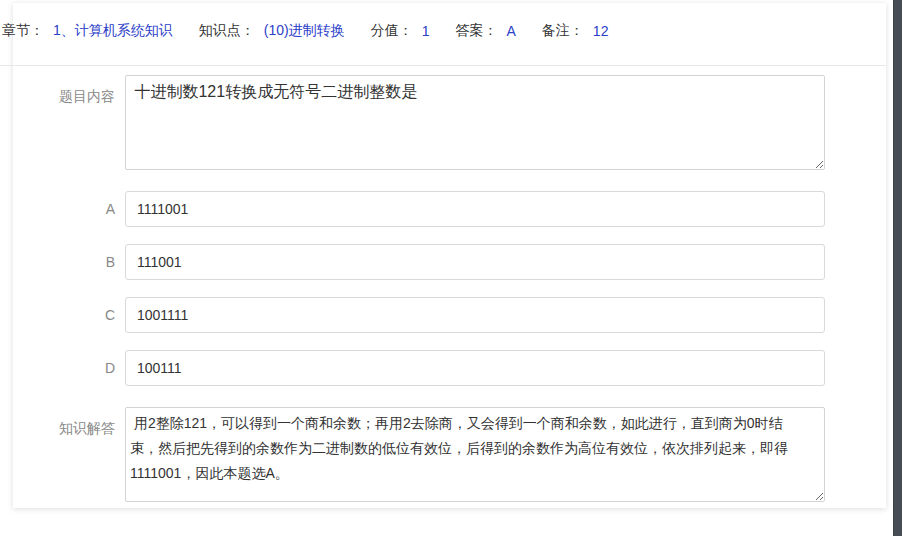 This screenshot has width=902, height=536. Describe the element at coordinates (443, 368) in the screenshot. I see `option-d-row: D` at that location.